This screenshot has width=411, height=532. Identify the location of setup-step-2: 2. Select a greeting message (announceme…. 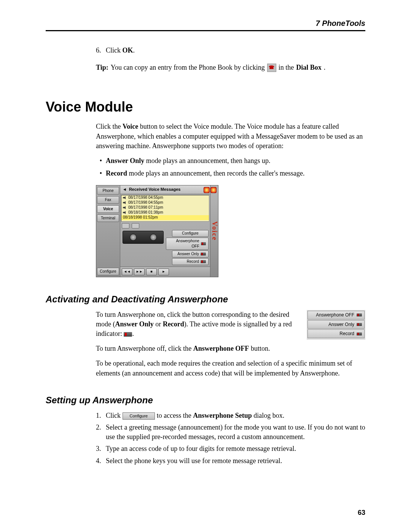
(231, 432).